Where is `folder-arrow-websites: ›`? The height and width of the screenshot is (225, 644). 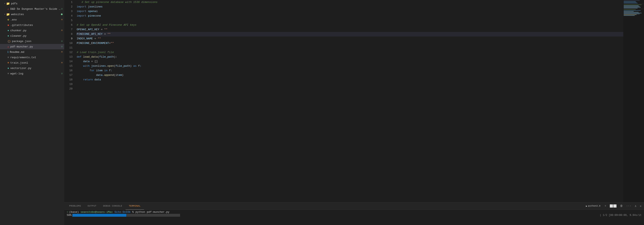 folder-arrow-websites: › is located at coordinates (5, 14).